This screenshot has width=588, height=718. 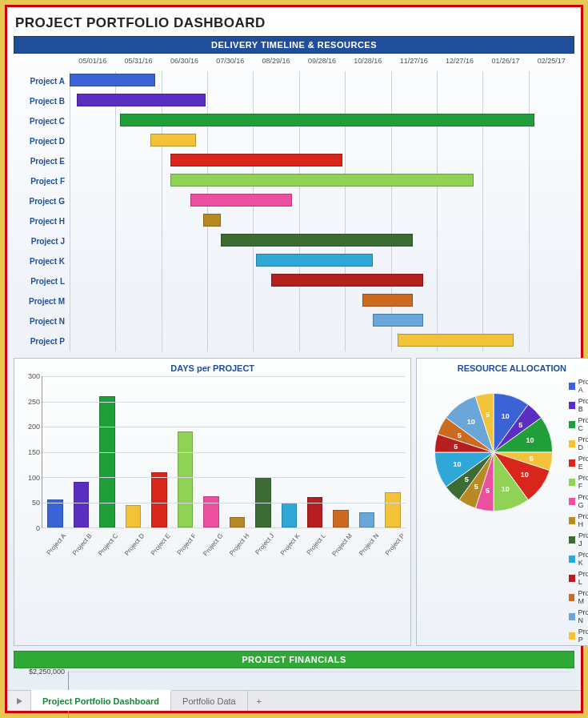 What do you see at coordinates (42, 221) in the screenshot?
I see `gantt-row-label: Project H` at bounding box center [42, 221].